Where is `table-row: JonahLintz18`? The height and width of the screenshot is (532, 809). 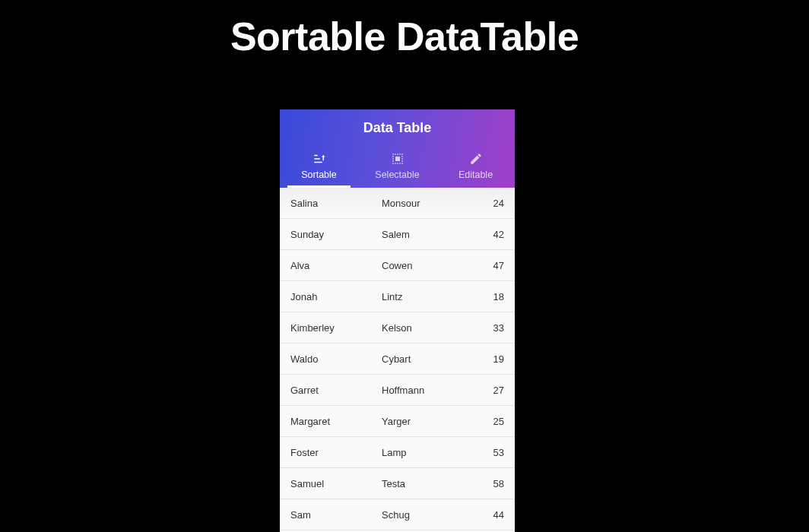 table-row: JonahLintz18 is located at coordinates (397, 296).